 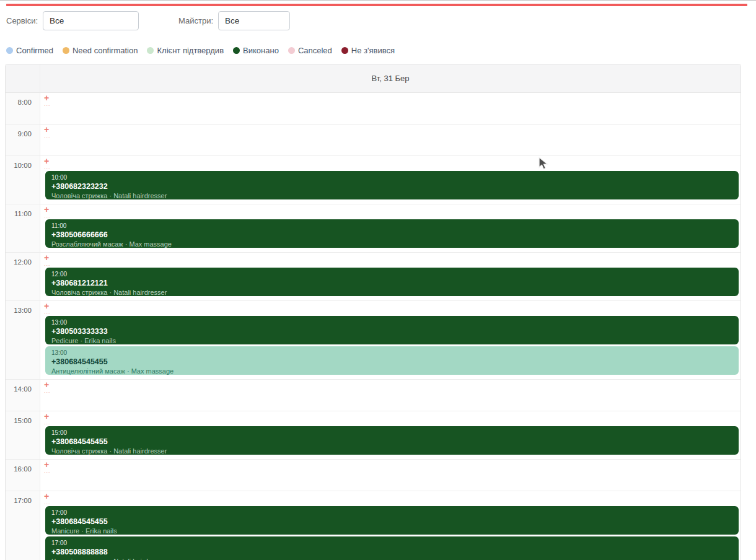 I want to click on calendar-row: 11:00+...11:00+380506666666Розслабляючий…, so click(x=373, y=229).